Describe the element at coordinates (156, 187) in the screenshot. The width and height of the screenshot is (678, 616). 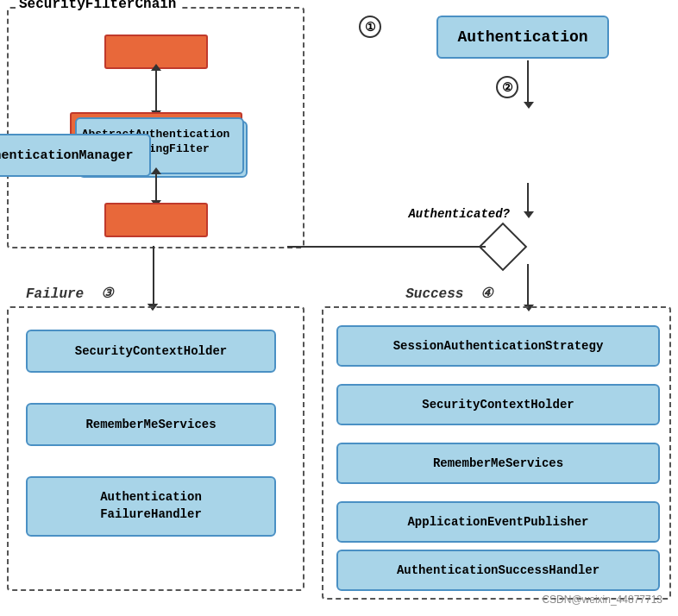
I see `arrow-double-bottom` at that location.